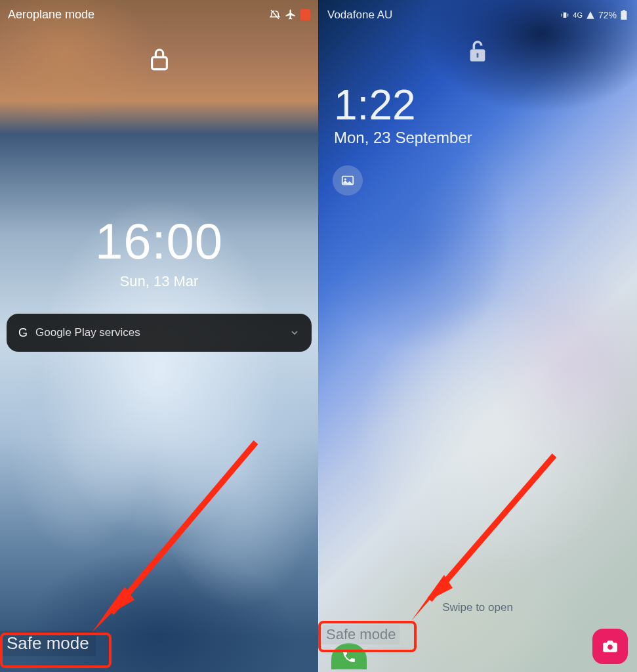  I want to click on sim-icon, so click(306, 14).